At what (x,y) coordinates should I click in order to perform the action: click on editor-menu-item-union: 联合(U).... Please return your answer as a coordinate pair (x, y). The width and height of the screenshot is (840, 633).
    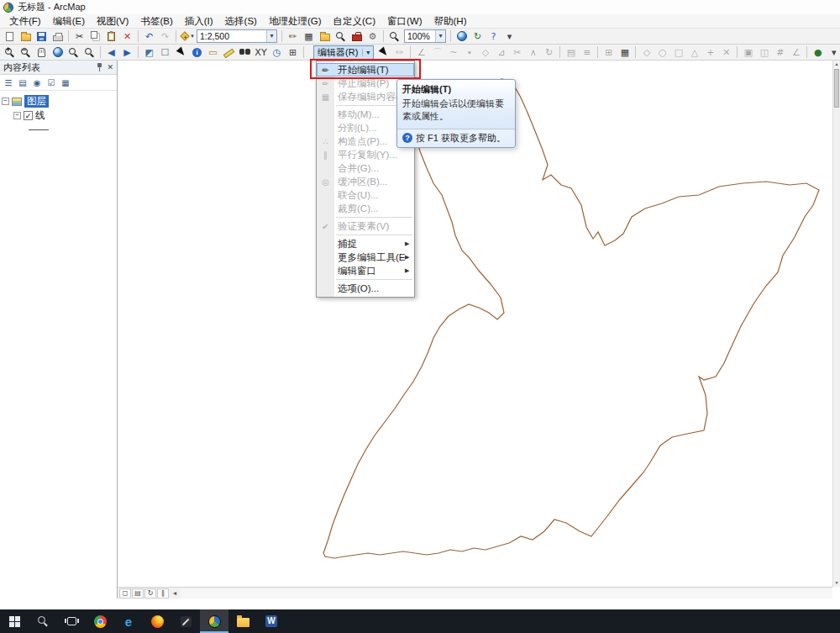
    Looking at the image, I should click on (365, 195).